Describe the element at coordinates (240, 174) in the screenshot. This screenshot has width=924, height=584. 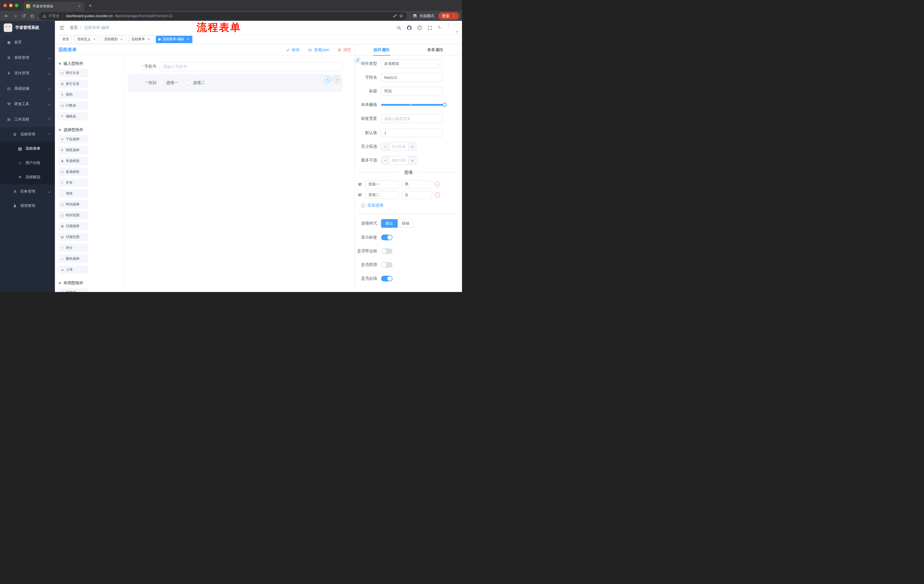
I see `form-canvas: 手机号 性别 选项一 选项二` at that location.